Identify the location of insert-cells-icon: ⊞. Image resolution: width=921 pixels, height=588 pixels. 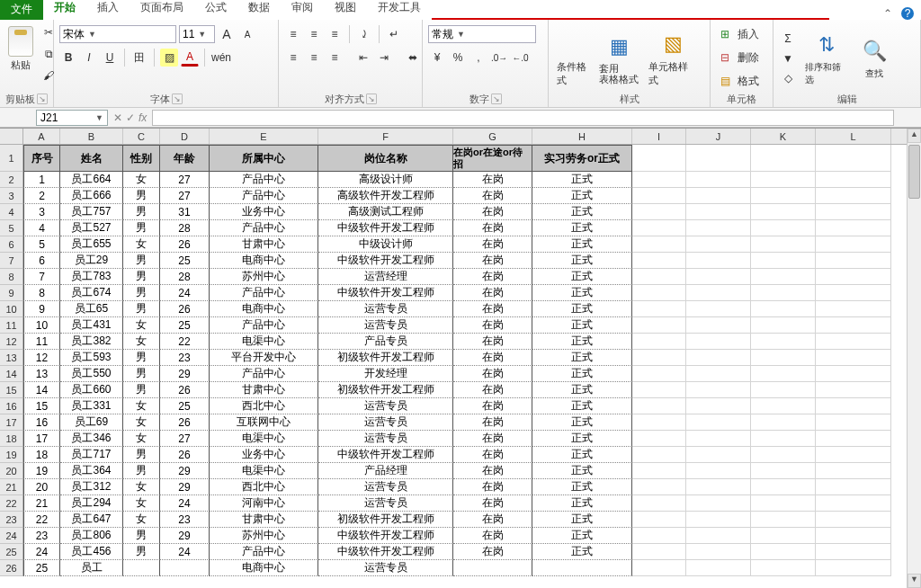
(725, 34).